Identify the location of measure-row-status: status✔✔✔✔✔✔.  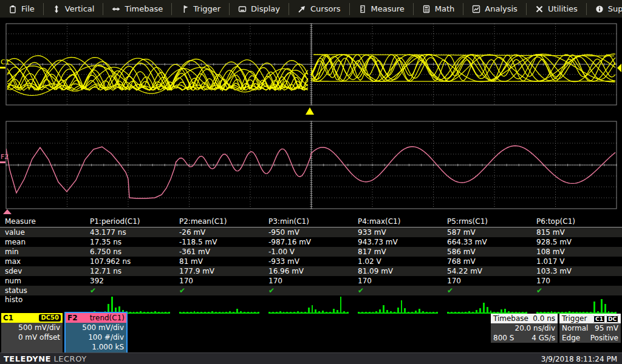
(311, 291).